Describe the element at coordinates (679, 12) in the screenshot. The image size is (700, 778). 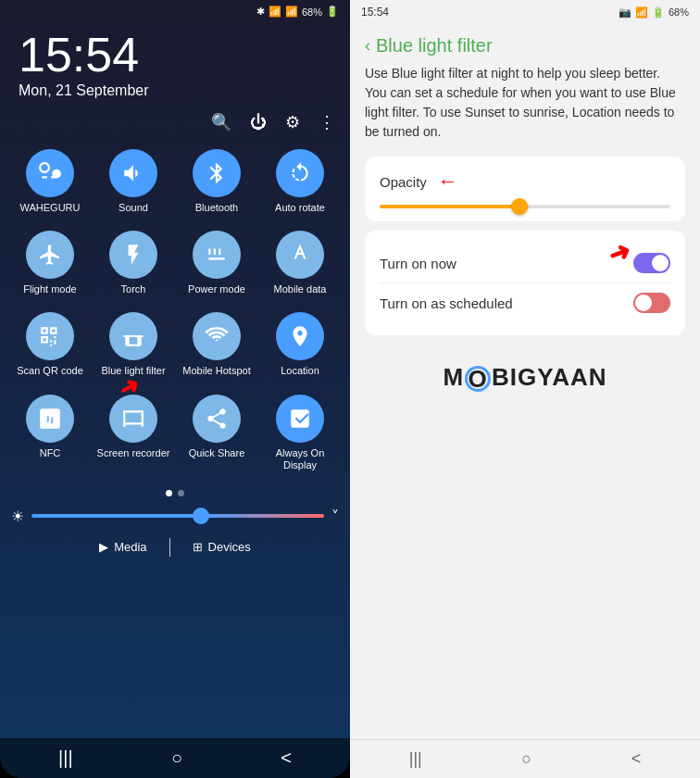
I see `battery-pct: 68%` at that location.